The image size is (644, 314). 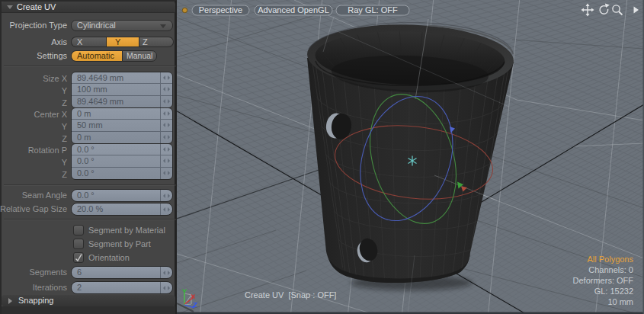 I want to click on svg-text: GL: 15232, so click(x=614, y=291).